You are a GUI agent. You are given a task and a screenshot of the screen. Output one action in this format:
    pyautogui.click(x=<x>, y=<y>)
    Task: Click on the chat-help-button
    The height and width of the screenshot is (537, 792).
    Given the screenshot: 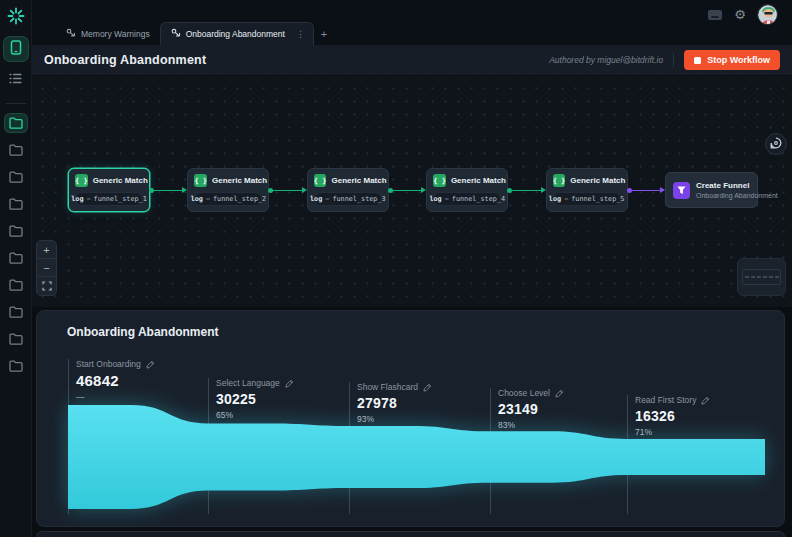 What is the action you would take?
    pyautogui.click(x=776, y=144)
    